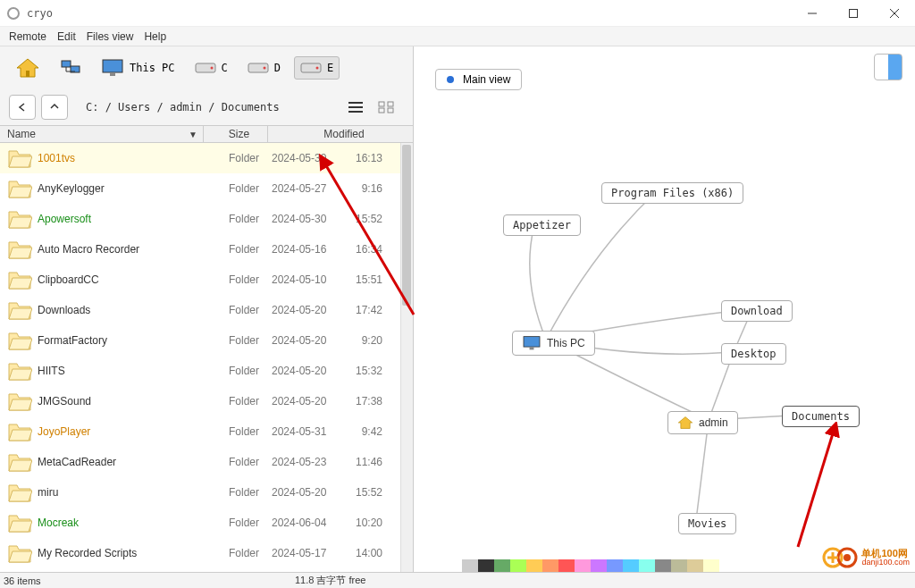 The width and height of the screenshot is (915, 588). I want to click on file-name: AnyKeylogger, so click(120, 189).